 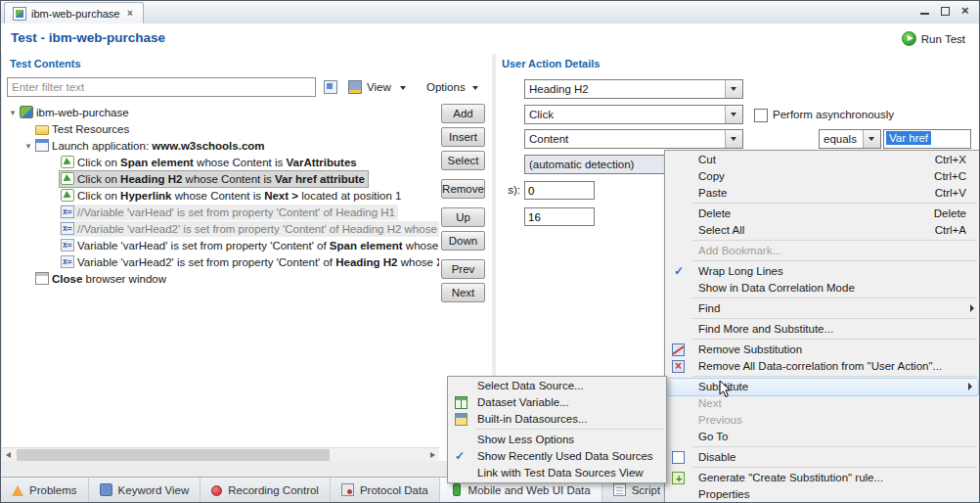 I want to click on menu-item-disable: Disable, so click(x=823, y=458).